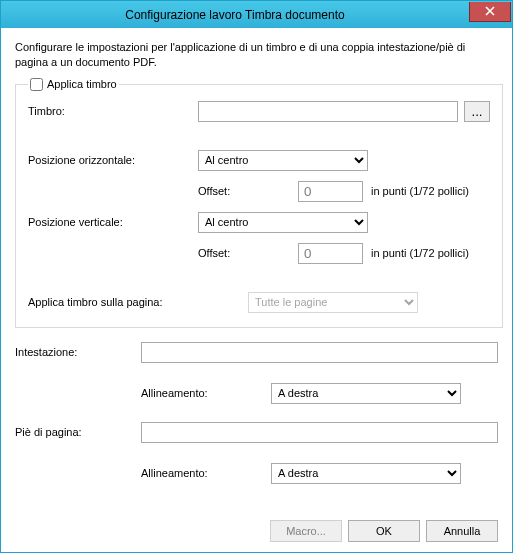 This screenshot has height=553, width=513. I want to click on header-align-label: Allineamento:, so click(206, 393).